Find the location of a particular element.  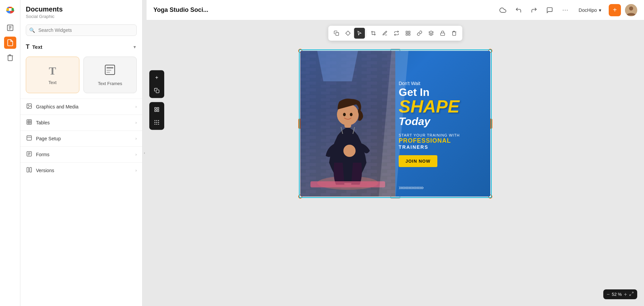

page-setup-section: Page Setup › is located at coordinates (81, 138).